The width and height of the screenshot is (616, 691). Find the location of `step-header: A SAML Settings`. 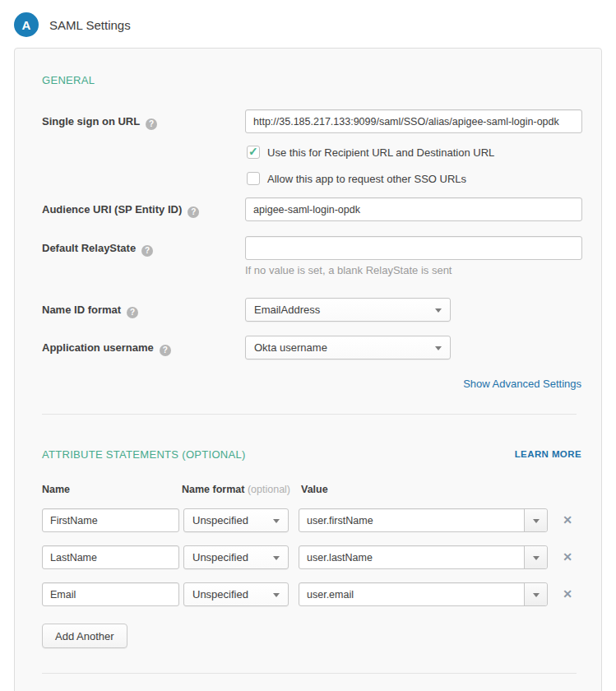

step-header: A SAML Settings is located at coordinates (72, 25).